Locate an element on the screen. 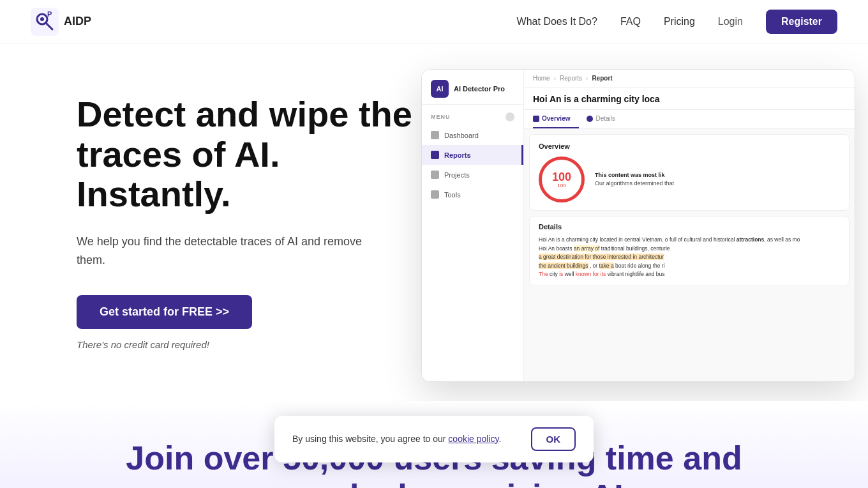  register-button: Register is located at coordinates (802, 22).